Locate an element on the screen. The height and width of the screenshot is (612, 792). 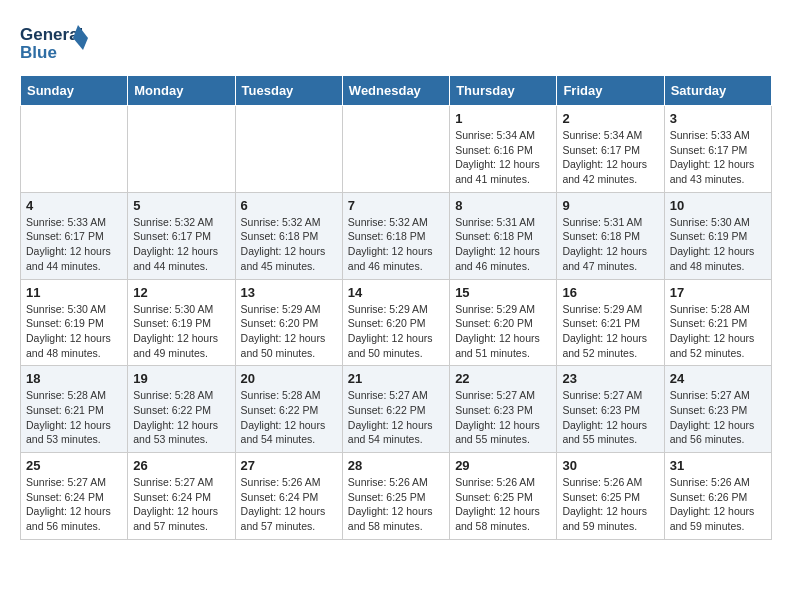
day-number: 19 is located at coordinates (181, 378).